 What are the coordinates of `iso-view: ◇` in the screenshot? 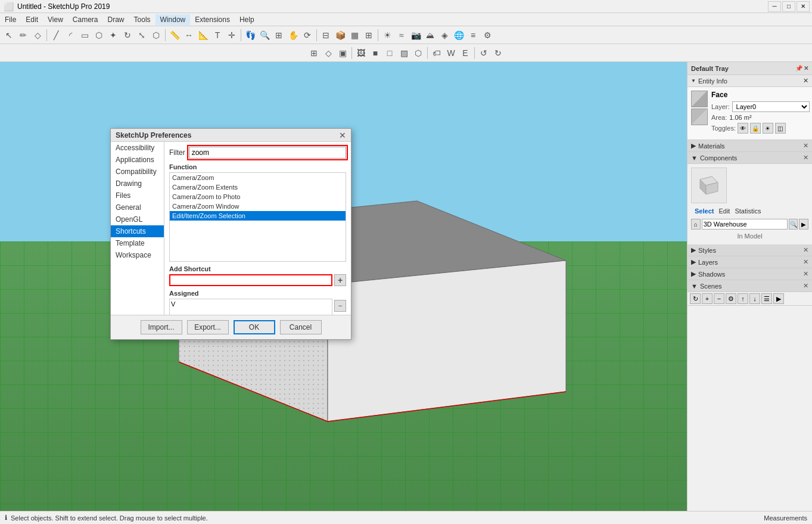 It's located at (328, 53).